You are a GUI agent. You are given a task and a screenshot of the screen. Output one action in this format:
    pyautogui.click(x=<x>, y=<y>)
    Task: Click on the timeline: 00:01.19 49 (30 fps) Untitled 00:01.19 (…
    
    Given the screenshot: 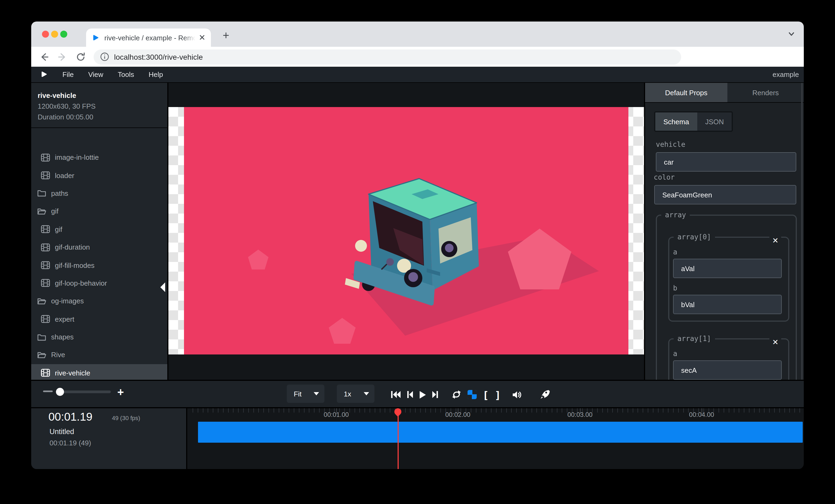 What is the action you would take?
    pyautogui.click(x=418, y=439)
    